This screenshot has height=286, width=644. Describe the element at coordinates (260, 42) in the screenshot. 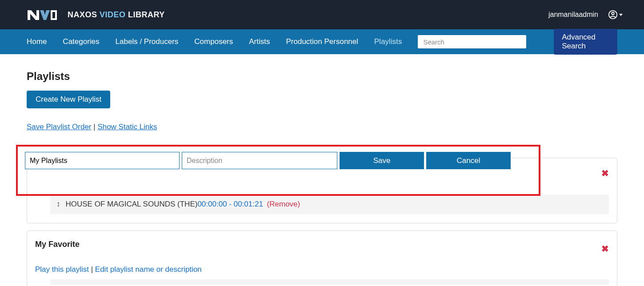

I see `nav-artists: Artists` at that location.